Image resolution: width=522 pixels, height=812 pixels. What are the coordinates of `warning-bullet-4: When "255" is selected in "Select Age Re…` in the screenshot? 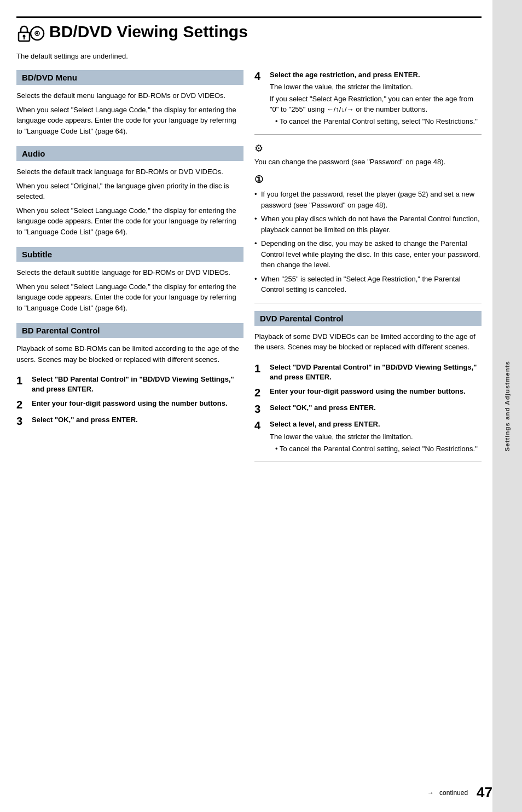 It's located at (368, 285).